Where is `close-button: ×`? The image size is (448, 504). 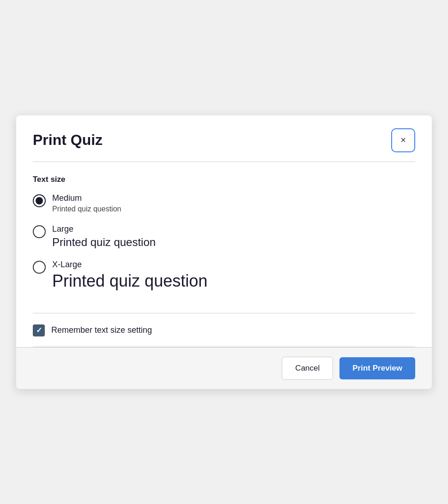
close-button: × is located at coordinates (403, 140).